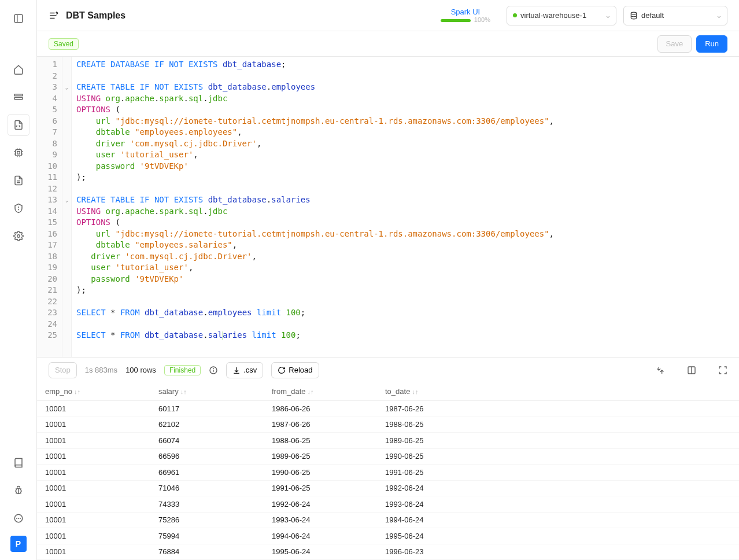  Describe the element at coordinates (388, 521) in the screenshot. I see `table-row: 10001752861993-06-241994-06-24` at that location.